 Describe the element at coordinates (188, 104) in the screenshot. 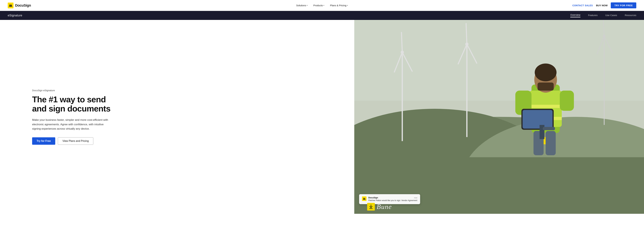

I see `hero-title: The #1 way to sendand sign documents` at that location.